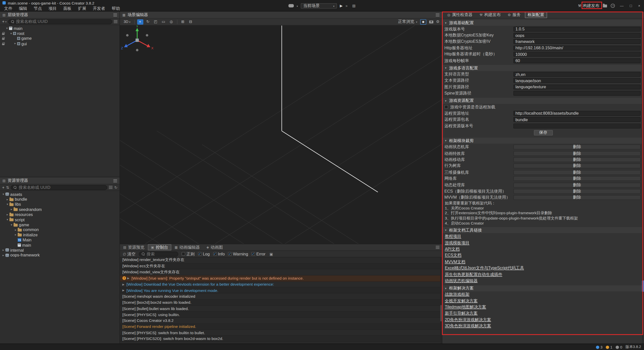 The width and height of the screenshot is (644, 350). I want to click on tree-node-seedrandom: ▸seedrandom, so click(60, 209).